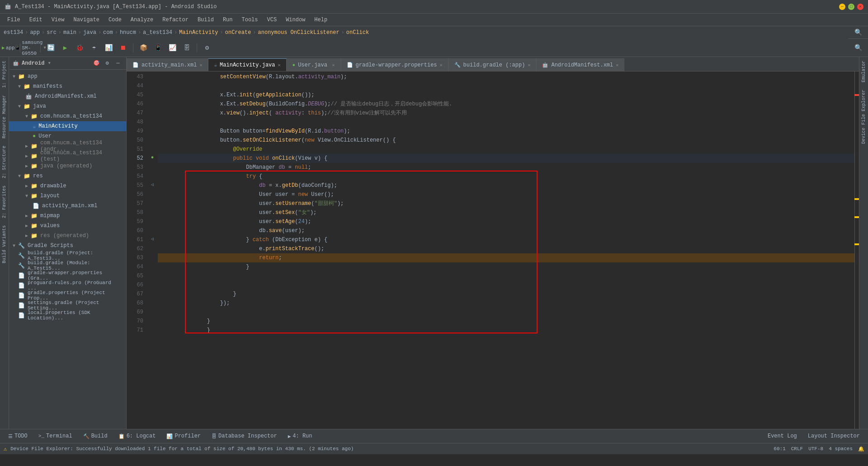 Image resolution: width=868 pixels, height=466 pixels. Describe the element at coordinates (5, 202) in the screenshot. I see `favorites-label: 2: Favorites` at that location.